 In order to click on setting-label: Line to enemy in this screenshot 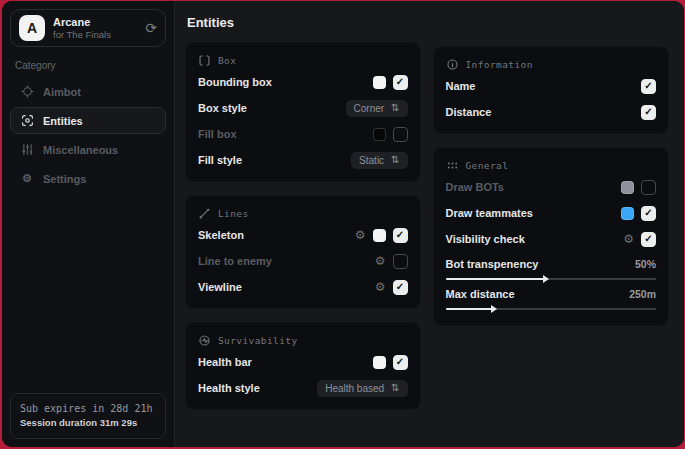, I will do `click(235, 261)`.